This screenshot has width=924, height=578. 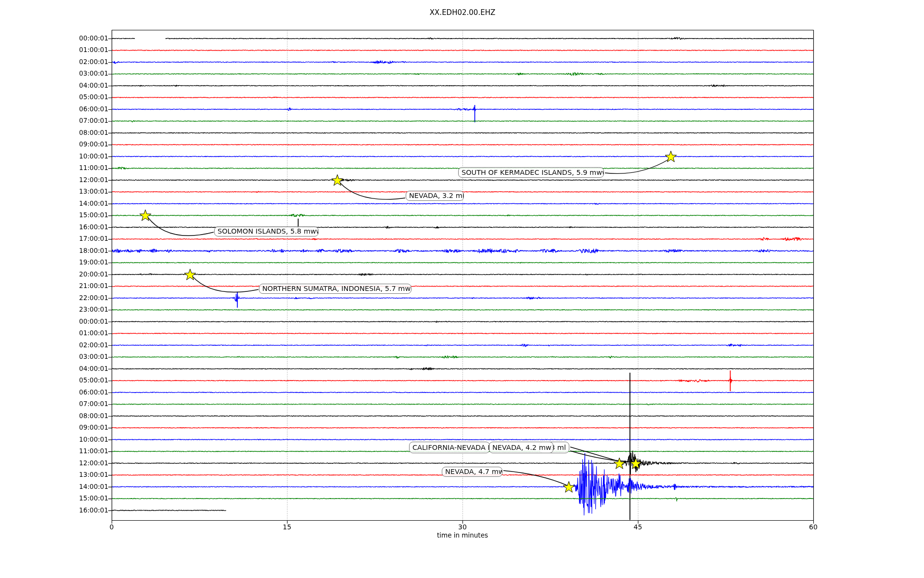 I want to click on x-axis-label: time in minutes, so click(x=462, y=535).